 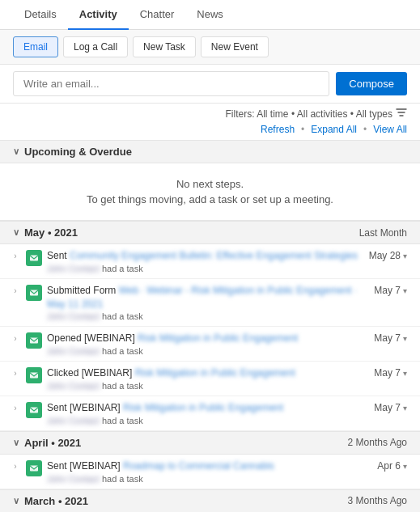 I want to click on item-title-blur: Community Engagement Bulletin: Effective…, so click(x=214, y=256).